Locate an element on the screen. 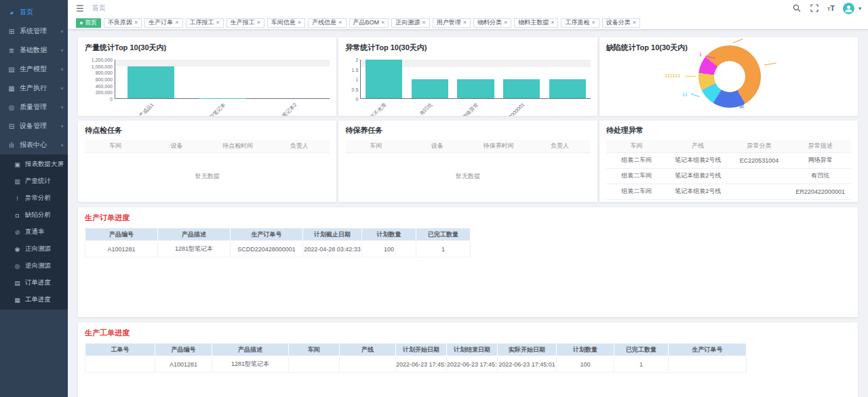 This screenshot has height=397, width=868. sidebar-item-label: 产量统计 is located at coordinates (38, 182).